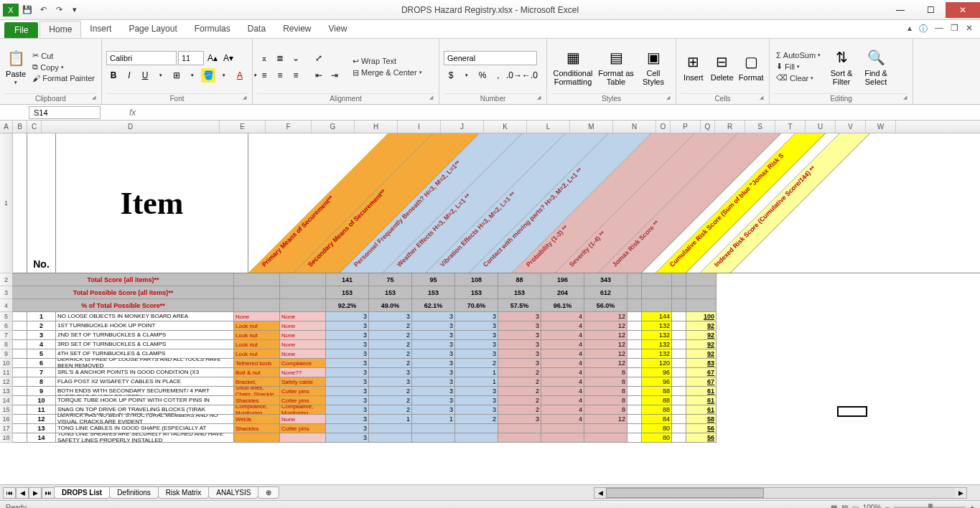  Describe the element at coordinates (213, 29) in the screenshot. I see `ribbon-tab: Formulas` at that location.